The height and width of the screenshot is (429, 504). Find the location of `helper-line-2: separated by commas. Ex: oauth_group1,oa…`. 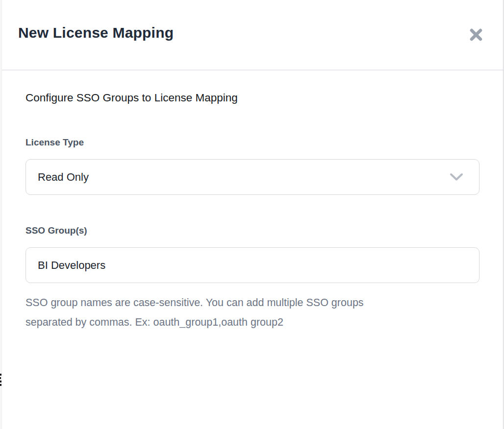

helper-line-2: separated by commas. Ex: oauth_group1,oa… is located at coordinates (252, 322).